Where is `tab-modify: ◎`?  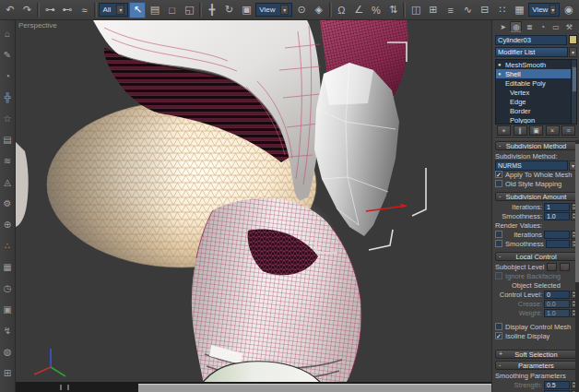
tab-modify: ◎ is located at coordinates (516, 27).